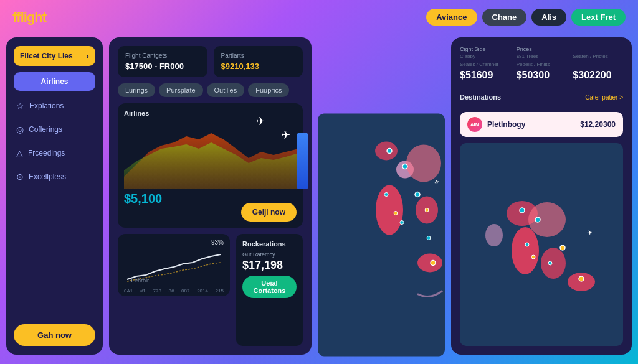  I want to click on main-chart-area: Airlines ✈ ✈, so click(211, 166).